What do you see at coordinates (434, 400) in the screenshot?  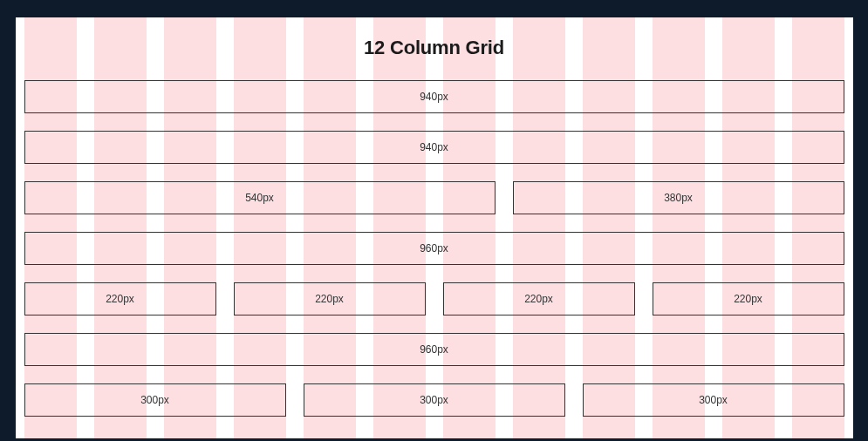 I see `grid-row: 300px 300px 300px` at bounding box center [434, 400].